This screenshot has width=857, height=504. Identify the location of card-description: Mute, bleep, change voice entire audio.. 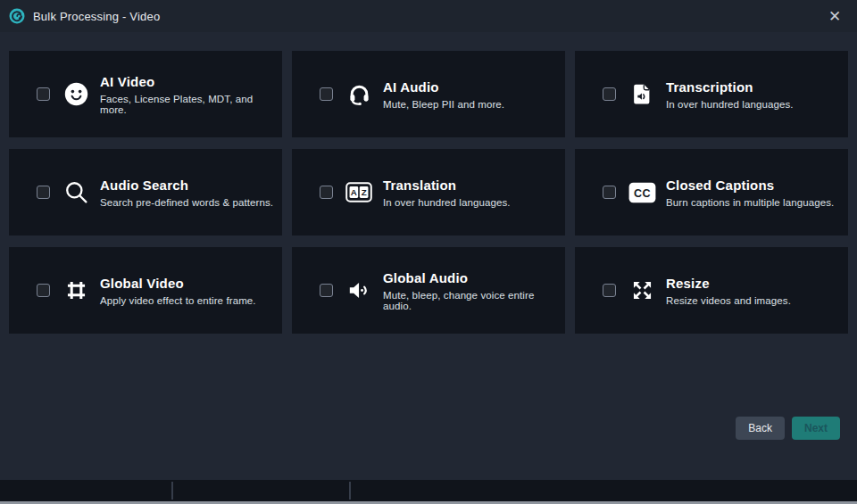
(474, 301).